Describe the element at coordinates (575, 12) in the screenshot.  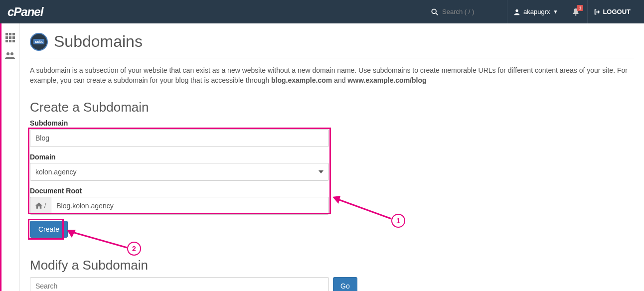
I see `notifications-button: 1` at that location.